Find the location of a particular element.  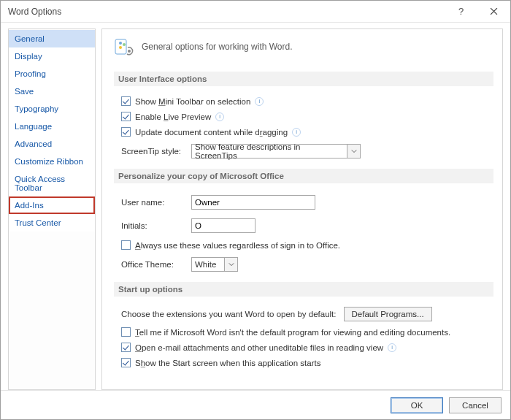

sidebar-item-proofing: Proofing is located at coordinates (52, 74).